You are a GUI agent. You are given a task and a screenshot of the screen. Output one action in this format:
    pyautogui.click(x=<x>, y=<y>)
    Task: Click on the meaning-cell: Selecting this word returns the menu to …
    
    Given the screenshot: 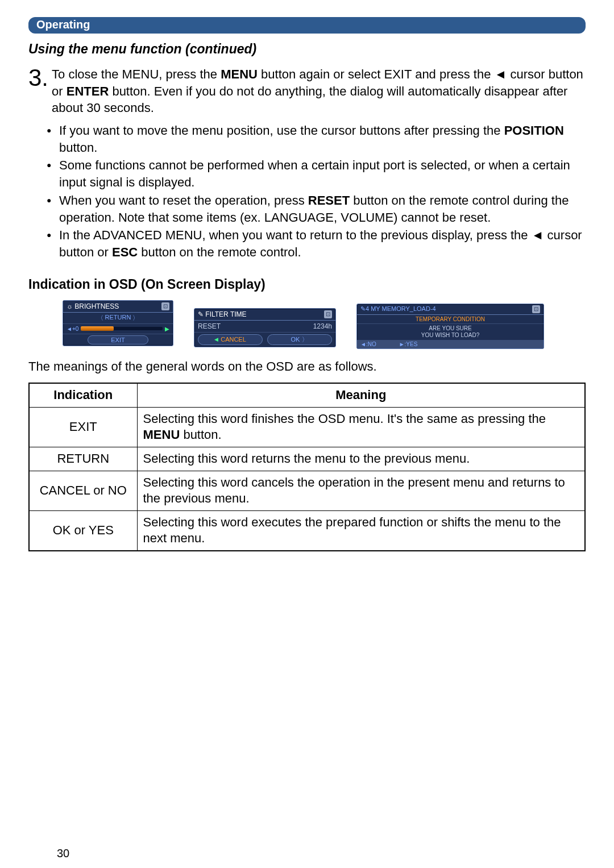 What is the action you would take?
    pyautogui.click(x=361, y=459)
    